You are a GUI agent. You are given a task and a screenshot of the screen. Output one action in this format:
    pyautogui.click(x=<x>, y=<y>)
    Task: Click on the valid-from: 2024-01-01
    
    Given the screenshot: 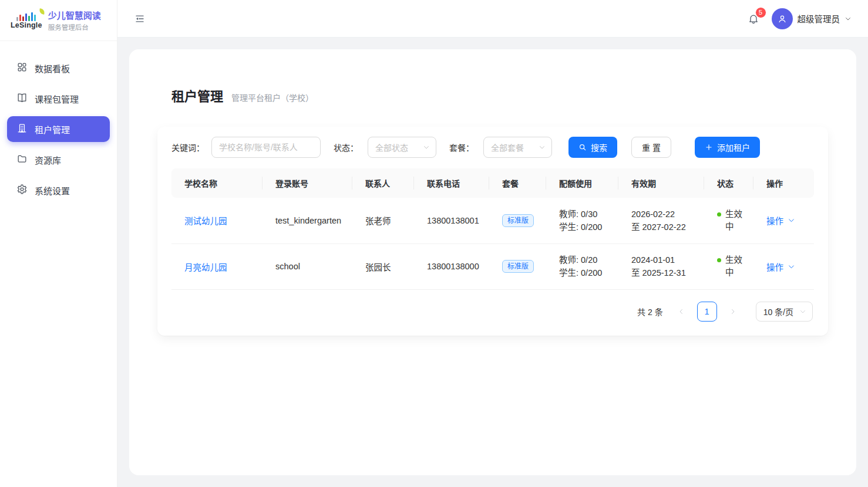 What is the action you would take?
    pyautogui.click(x=665, y=260)
    